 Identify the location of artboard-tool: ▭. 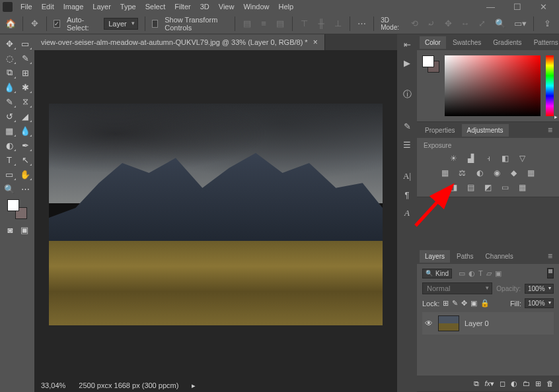
(25, 44).